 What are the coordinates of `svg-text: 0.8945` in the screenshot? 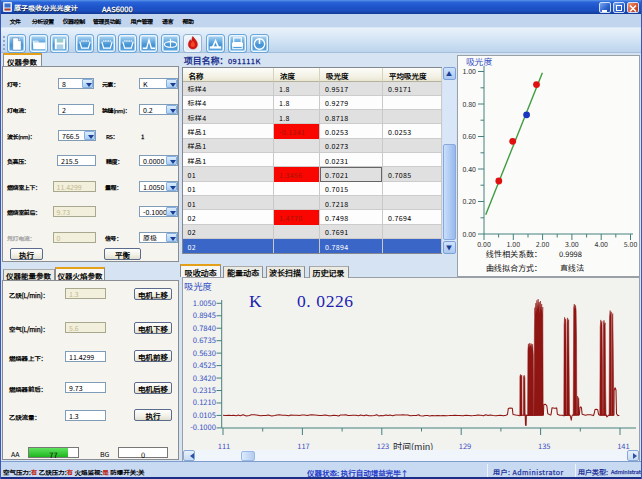 It's located at (204, 314).